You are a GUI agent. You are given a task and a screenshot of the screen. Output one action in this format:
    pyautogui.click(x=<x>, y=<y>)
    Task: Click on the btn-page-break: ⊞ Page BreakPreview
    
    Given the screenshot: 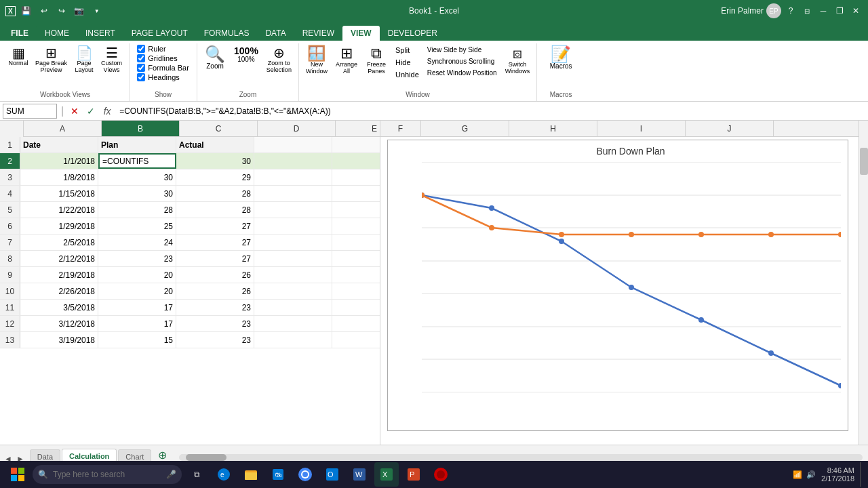 What is the action you would take?
    pyautogui.click(x=52, y=60)
    